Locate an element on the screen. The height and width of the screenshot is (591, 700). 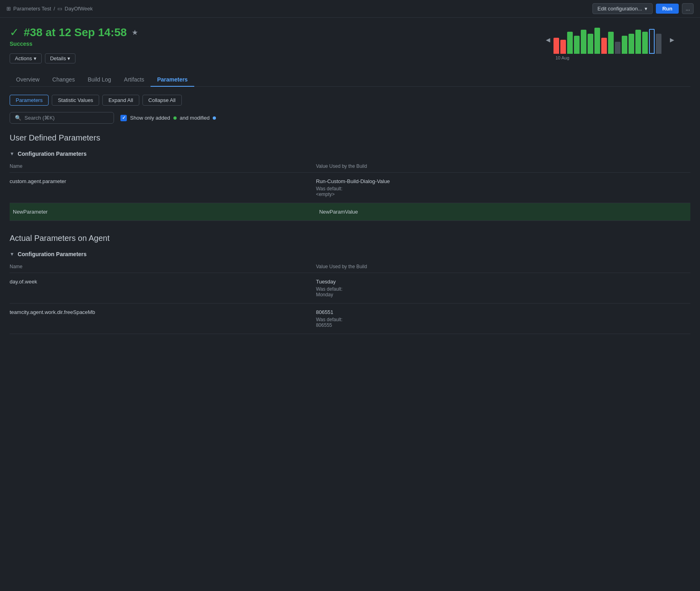
edit-config-button: Edit configuration... ▾ is located at coordinates (623, 9).